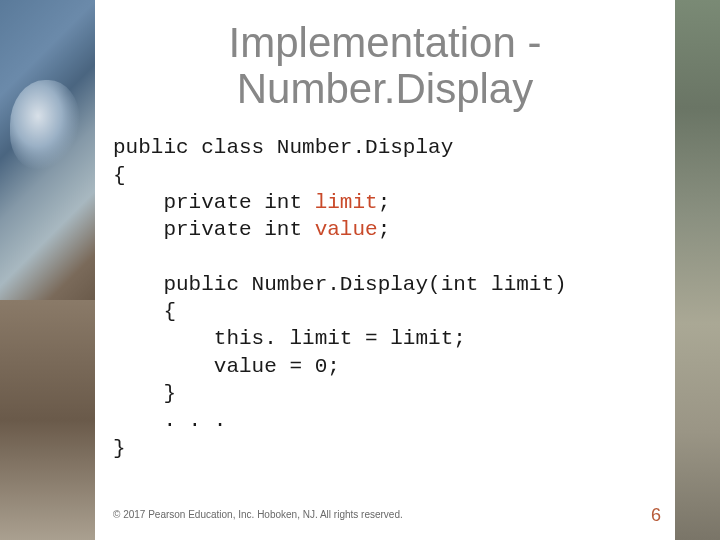 Image resolution: width=720 pixels, height=540 pixels. Describe the element at coordinates (340, 284) in the screenshot. I see `code-line: public Number.Display(int limit)` at that location.